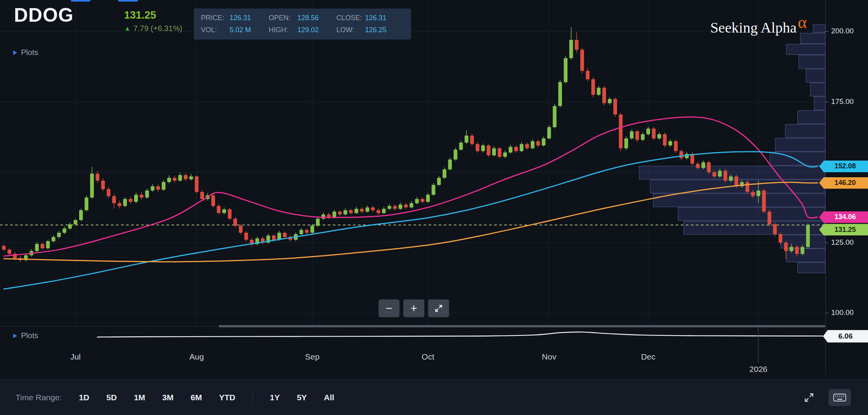  I want to click on toolbar-right-icons, so click(827, 397).